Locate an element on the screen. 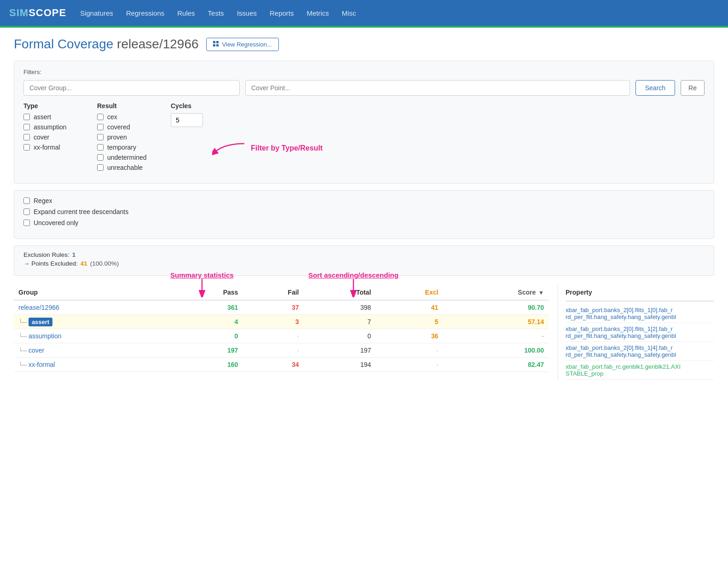 The image size is (728, 580). exclusion-num: 1 is located at coordinates (74, 255).